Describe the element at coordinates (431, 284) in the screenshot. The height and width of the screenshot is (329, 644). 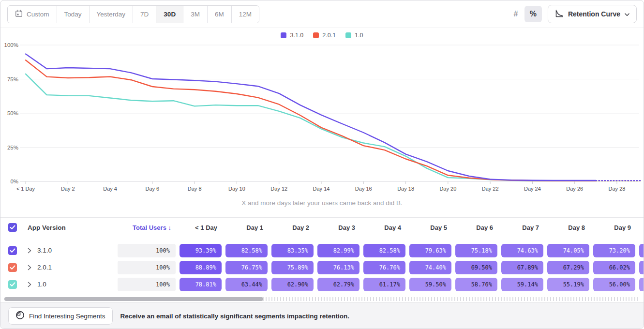
I see `retention-cell-day-5: 59.50%` at that location.